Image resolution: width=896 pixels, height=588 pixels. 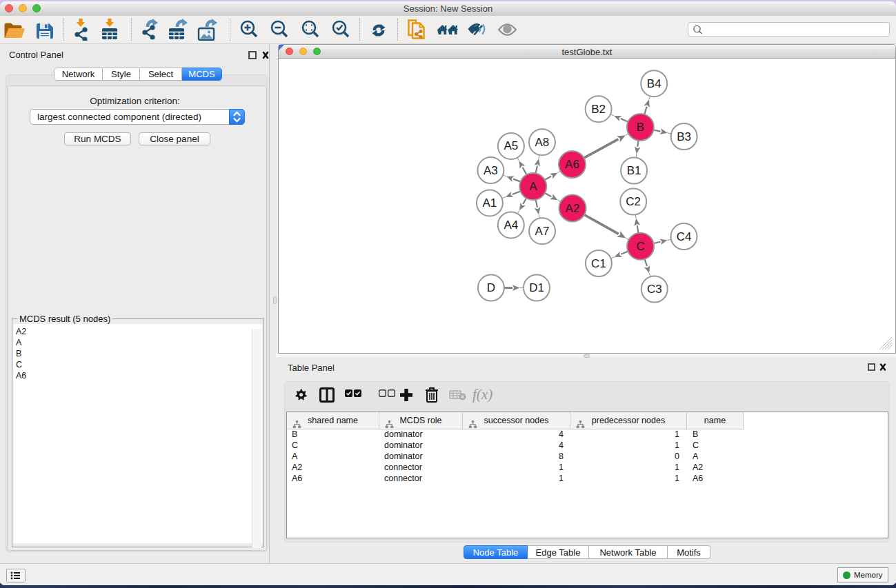 What do you see at coordinates (684, 237) in the screenshot?
I see `svg-text: C4` at bounding box center [684, 237].